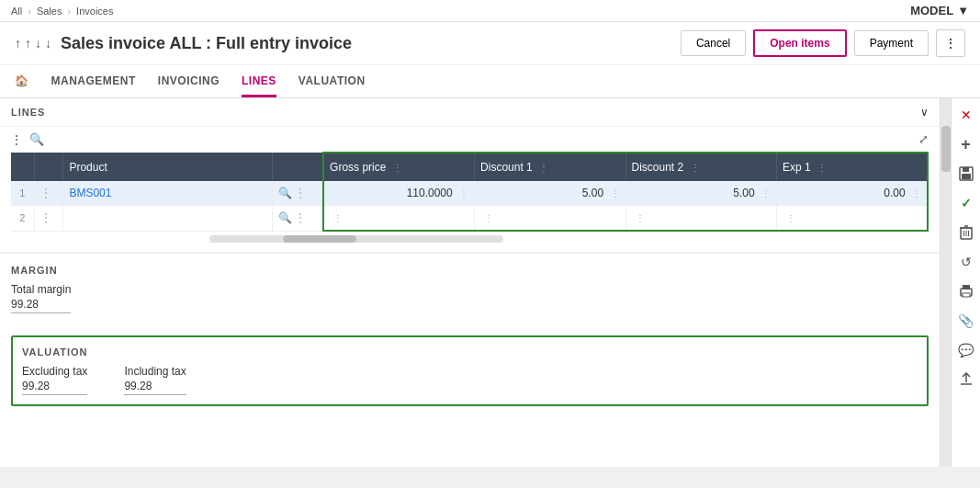 This screenshot has height=488, width=980. Describe the element at coordinates (490, 44) in the screenshot. I see `main-header: ↑ ↑ ↓ ↓ Sales invoice ALL : Full entry i…` at that location.